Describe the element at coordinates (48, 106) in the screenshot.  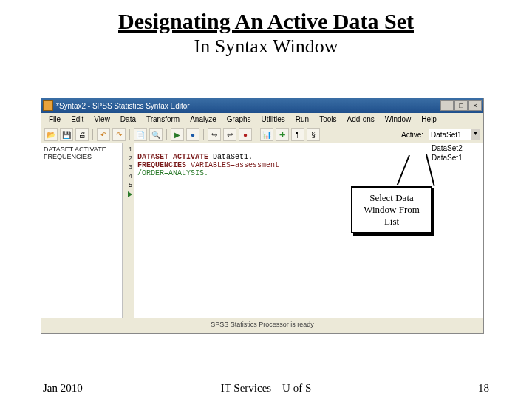
I see `app-icon` at that location.